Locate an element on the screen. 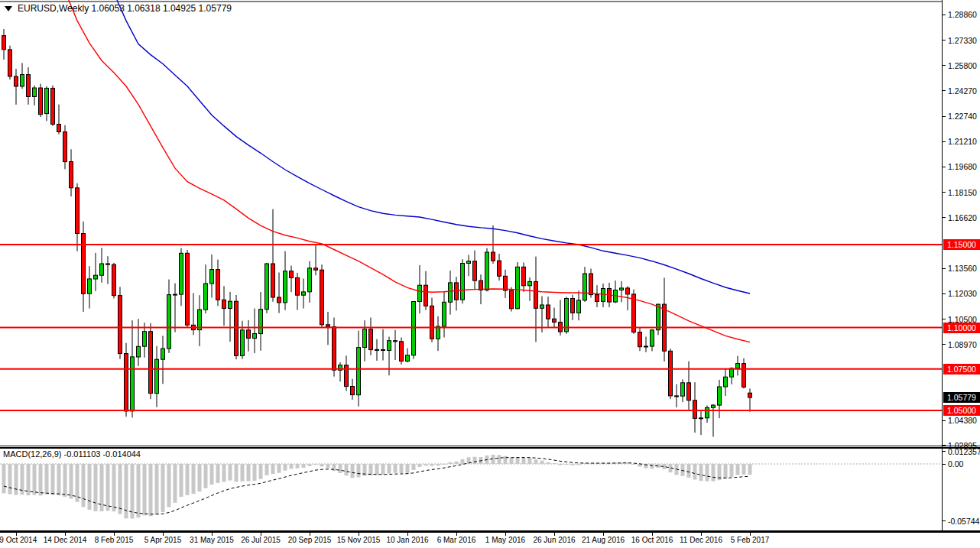 This screenshot has height=548, width=980. macd-pane: MACD(12,26,9) -0.011103 -0.014044 is located at coordinates (471, 489).